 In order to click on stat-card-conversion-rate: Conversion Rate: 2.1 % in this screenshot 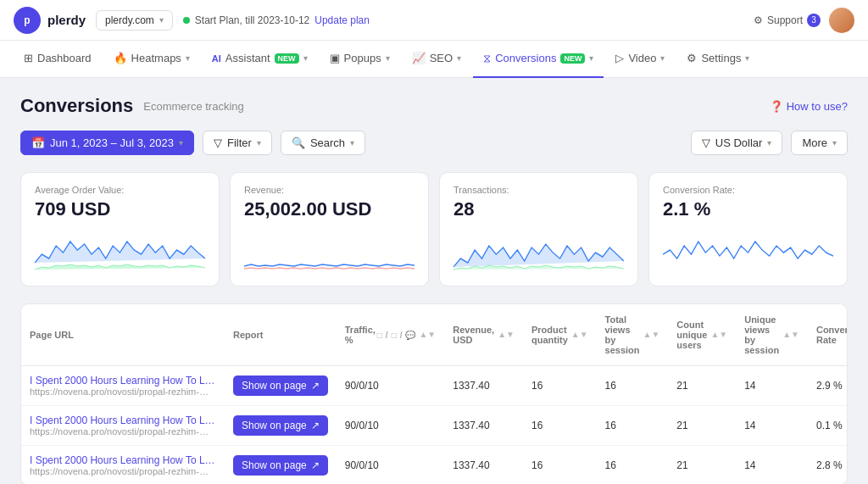, I will do `click(748, 229)`.